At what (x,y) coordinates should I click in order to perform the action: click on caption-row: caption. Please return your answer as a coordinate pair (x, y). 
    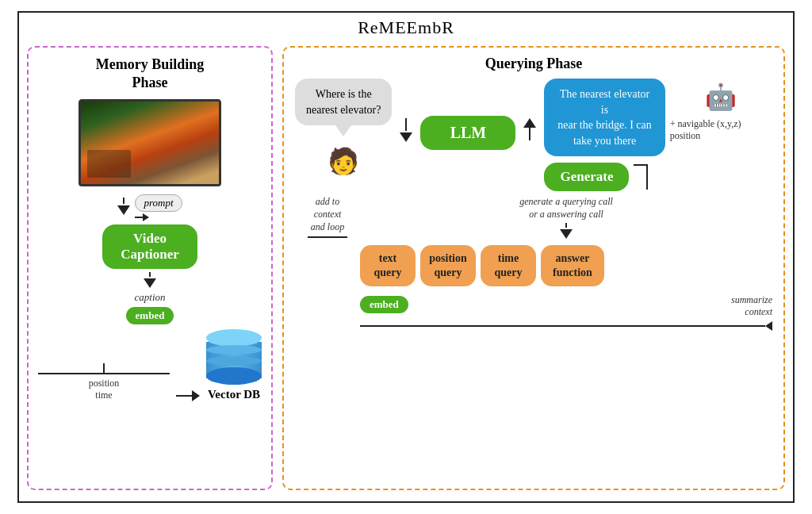
    Looking at the image, I should click on (151, 288).